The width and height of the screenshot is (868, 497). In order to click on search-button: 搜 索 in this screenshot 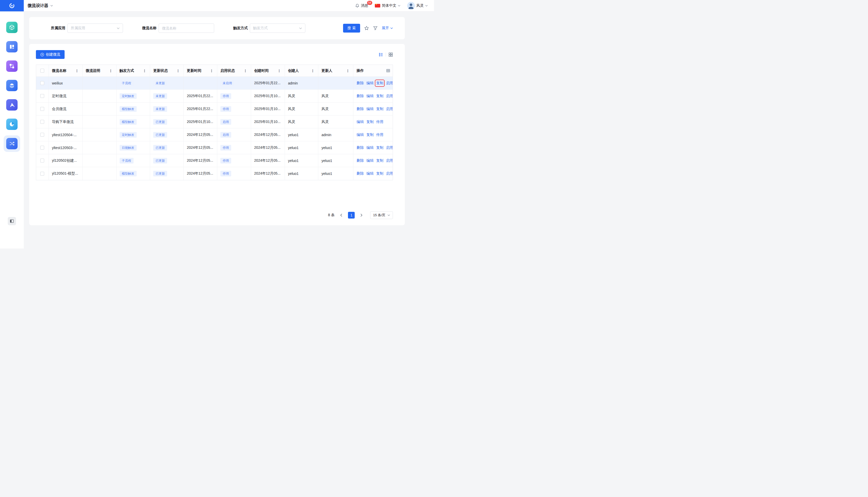, I will do `click(352, 28)`.